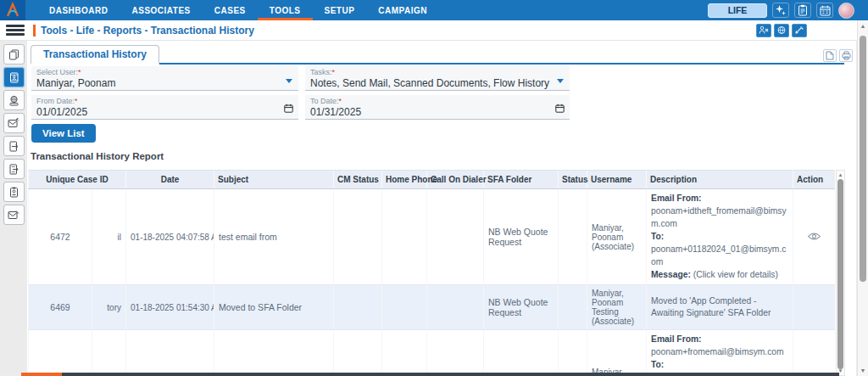 This screenshot has height=376, width=868. I want to click on clipboard-button, so click(803, 10).